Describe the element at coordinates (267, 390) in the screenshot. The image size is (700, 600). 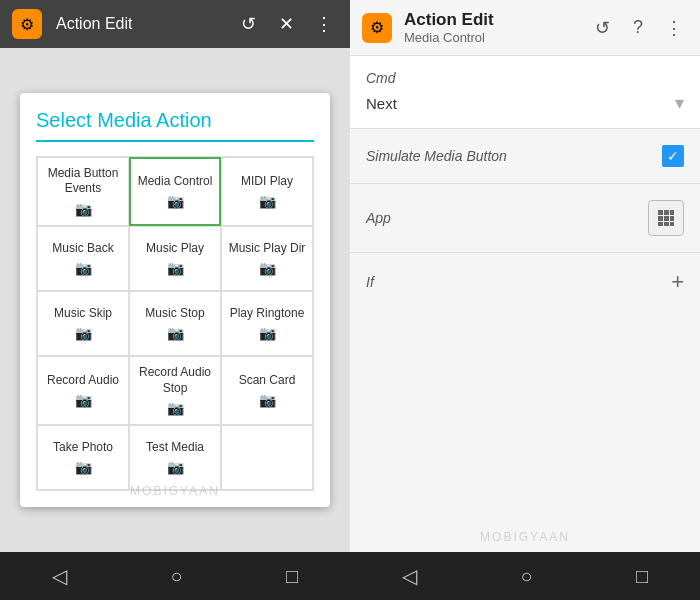
I see `grid-item-scan-card: Scan Card 📷` at that location.